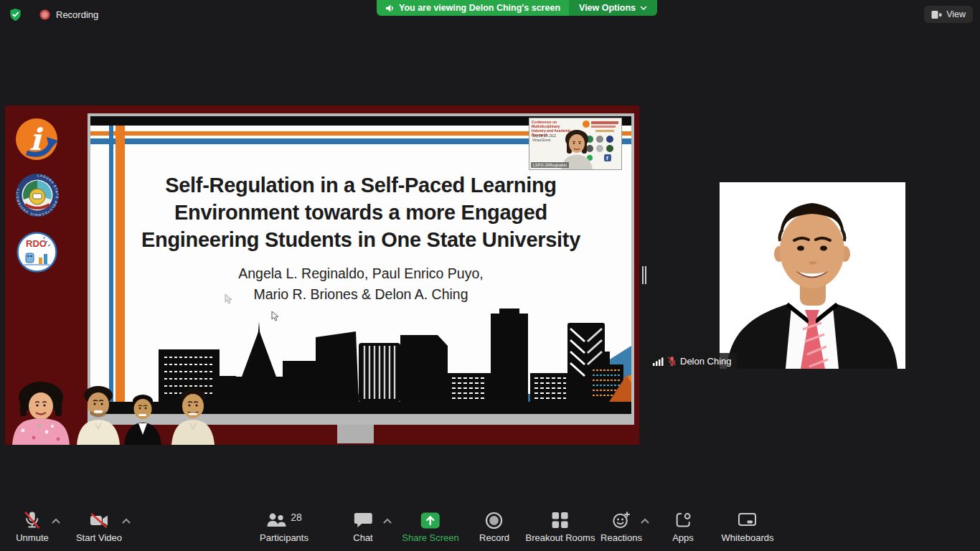 Image resolution: width=980 pixels, height=551 pixels. I want to click on svg-text: RDO, so click(36, 244).